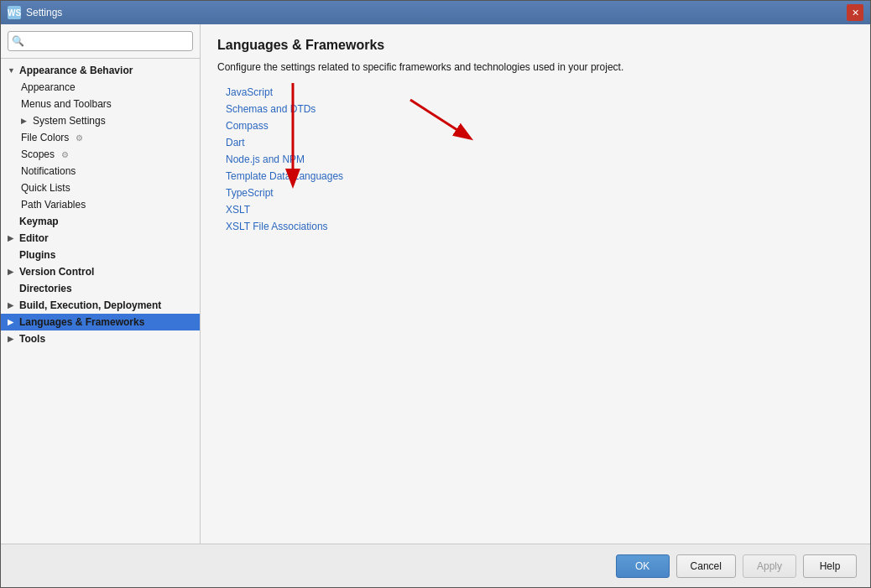 The height and width of the screenshot is (588, 871). I want to click on search-input, so click(101, 41).